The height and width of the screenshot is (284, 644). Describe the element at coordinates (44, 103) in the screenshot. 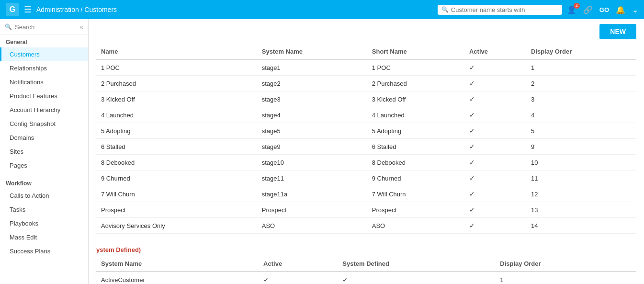

I see `sidebar-general-section: General Customers Relationships Notifica…` at that location.